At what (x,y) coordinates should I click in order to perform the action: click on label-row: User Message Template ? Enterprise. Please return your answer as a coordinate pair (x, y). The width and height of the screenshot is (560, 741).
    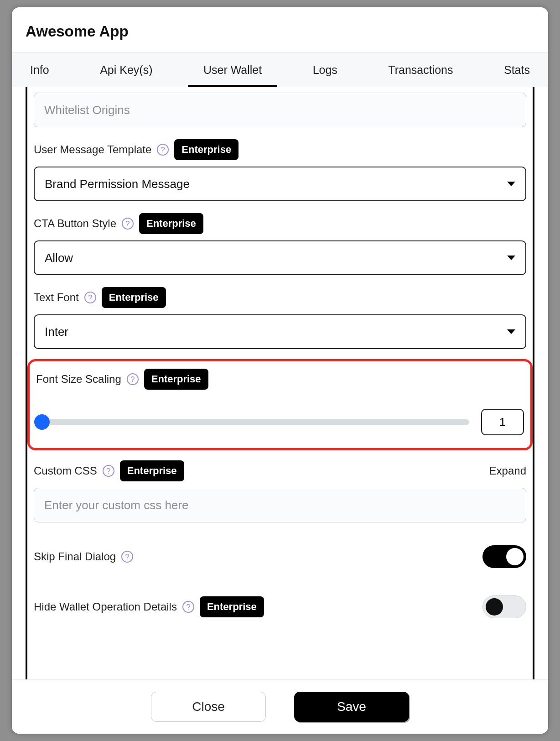
    Looking at the image, I should click on (280, 150).